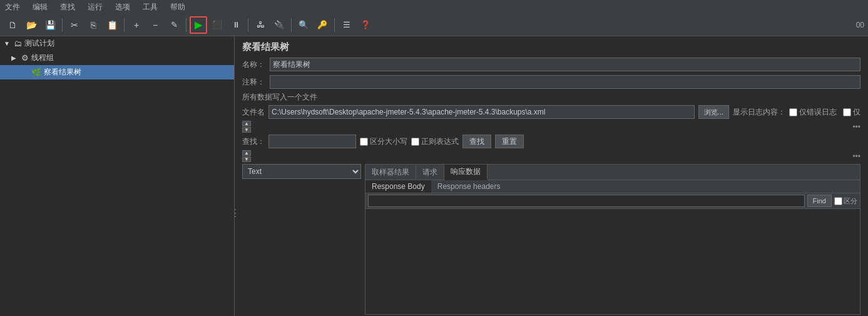 This screenshot has width=868, height=316. Describe the element at coordinates (856, 156) in the screenshot. I see `more-options-bottom: •••` at that location.